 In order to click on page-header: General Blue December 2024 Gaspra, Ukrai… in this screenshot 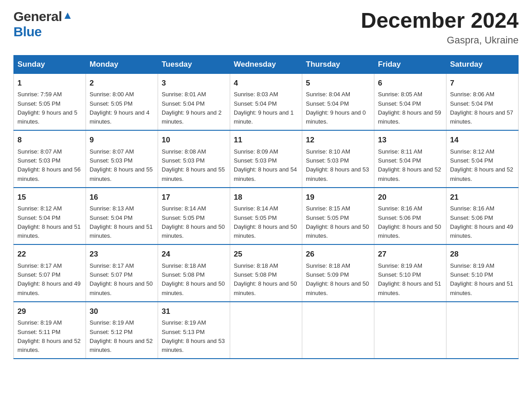, I will do `click(266, 28)`.